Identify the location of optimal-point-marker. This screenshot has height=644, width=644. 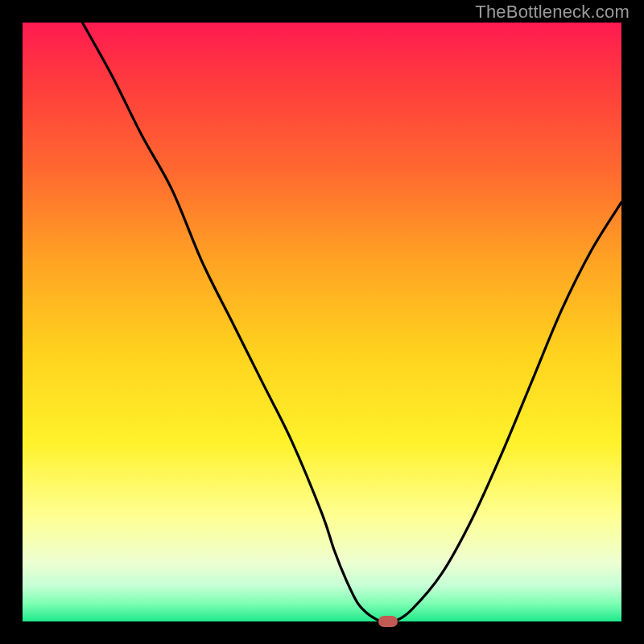
(388, 621).